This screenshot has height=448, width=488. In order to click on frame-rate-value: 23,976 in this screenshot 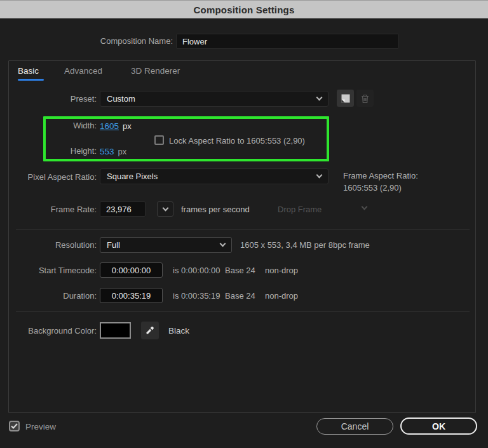, I will do `click(119, 210)`.